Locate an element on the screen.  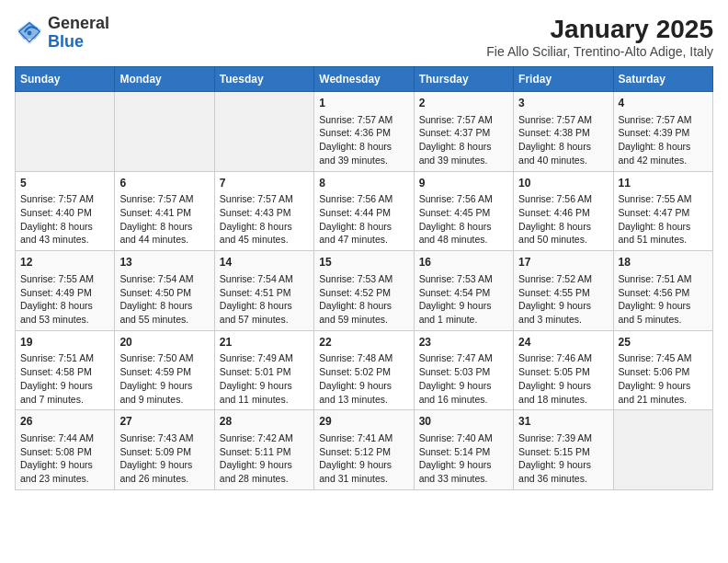
logo-icon is located at coordinates (29, 33).